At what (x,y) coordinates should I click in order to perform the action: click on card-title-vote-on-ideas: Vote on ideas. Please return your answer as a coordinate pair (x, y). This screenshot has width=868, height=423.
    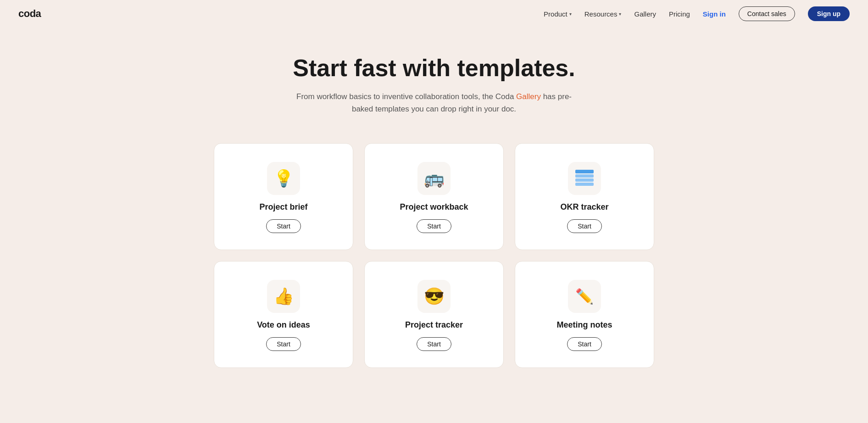
    Looking at the image, I should click on (284, 325).